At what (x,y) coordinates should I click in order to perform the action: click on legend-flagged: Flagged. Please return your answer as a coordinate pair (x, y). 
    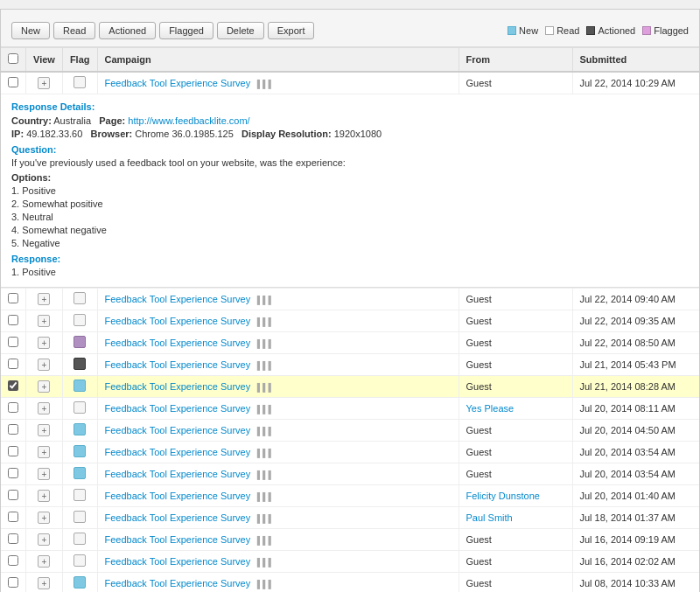
    Looking at the image, I should click on (665, 31).